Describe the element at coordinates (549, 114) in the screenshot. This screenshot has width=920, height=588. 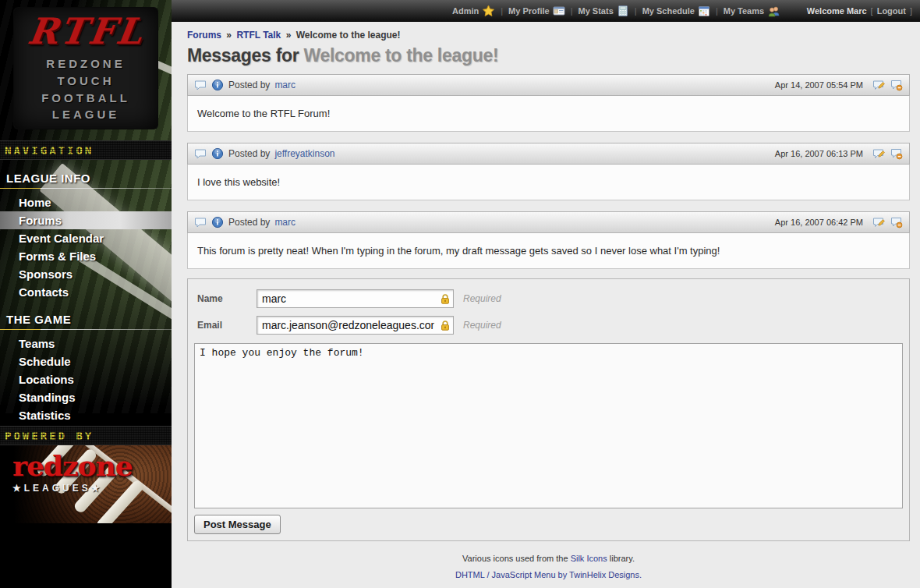
I see `message-body: Welcome to the RTFL Forum!` at that location.